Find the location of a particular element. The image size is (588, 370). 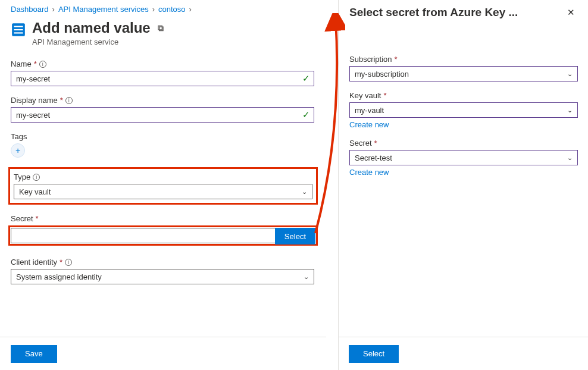

display-name-input: my-secret ✓ is located at coordinates (162, 115).